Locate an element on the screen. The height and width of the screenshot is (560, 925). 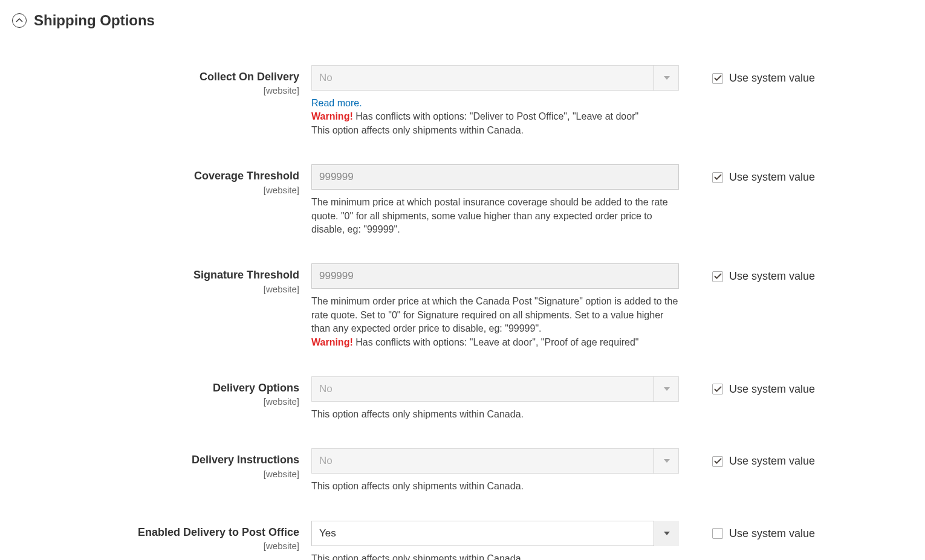
delivery-options-select: No is located at coordinates (495, 389).